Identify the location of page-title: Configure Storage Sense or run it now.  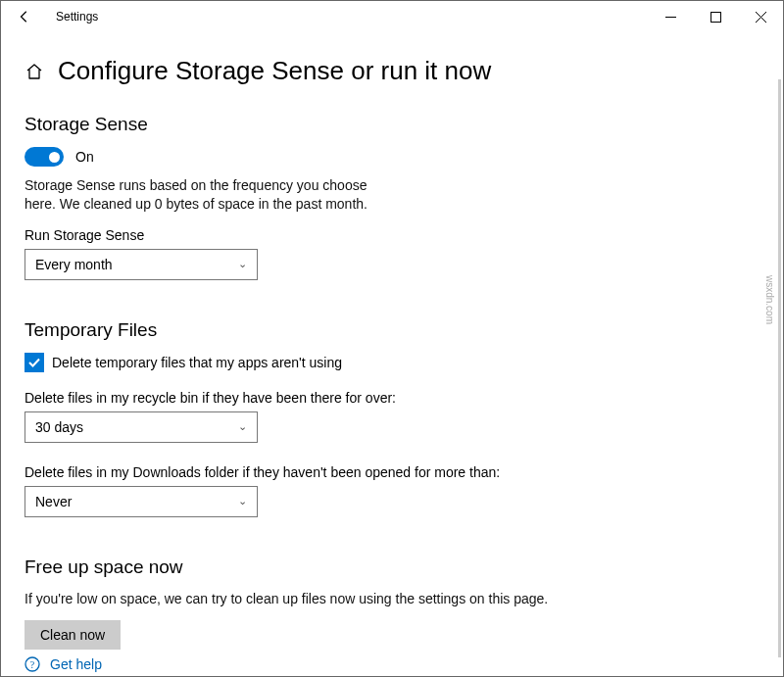
(274, 71).